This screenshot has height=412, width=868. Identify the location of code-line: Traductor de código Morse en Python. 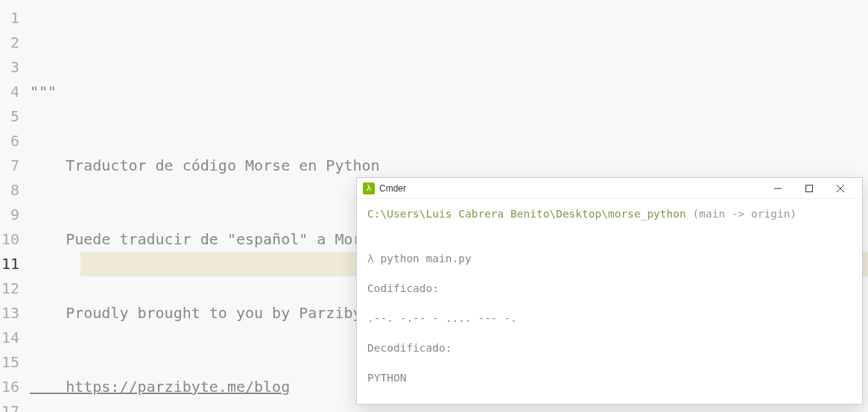
(449, 165).